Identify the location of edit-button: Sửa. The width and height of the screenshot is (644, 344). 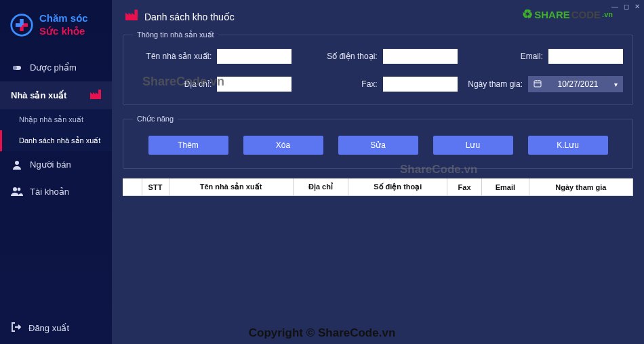
(378, 145).